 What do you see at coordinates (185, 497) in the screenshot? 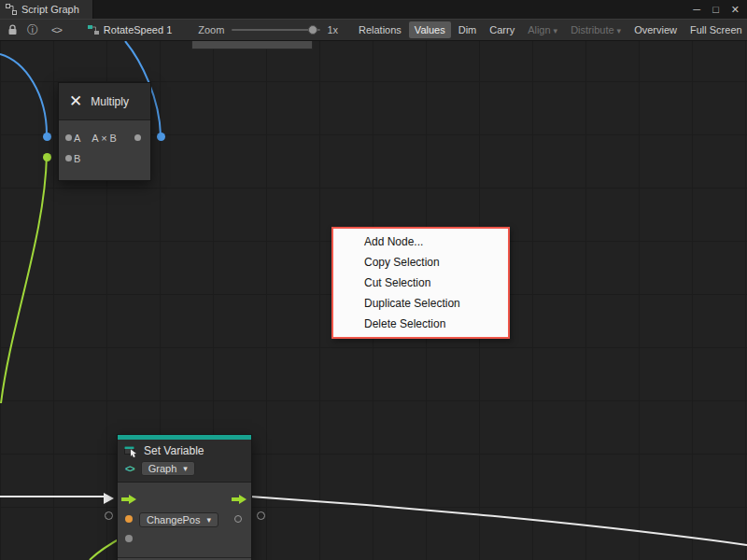
I see `node-set-variable: Set Variable <> Graph ▾` at bounding box center [185, 497].